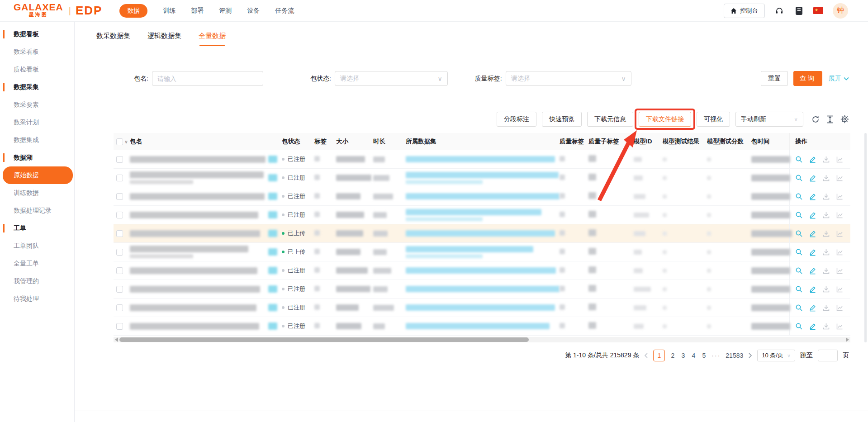  Describe the element at coordinates (646, 356) in the screenshot. I see `prev-page-icon` at that location.